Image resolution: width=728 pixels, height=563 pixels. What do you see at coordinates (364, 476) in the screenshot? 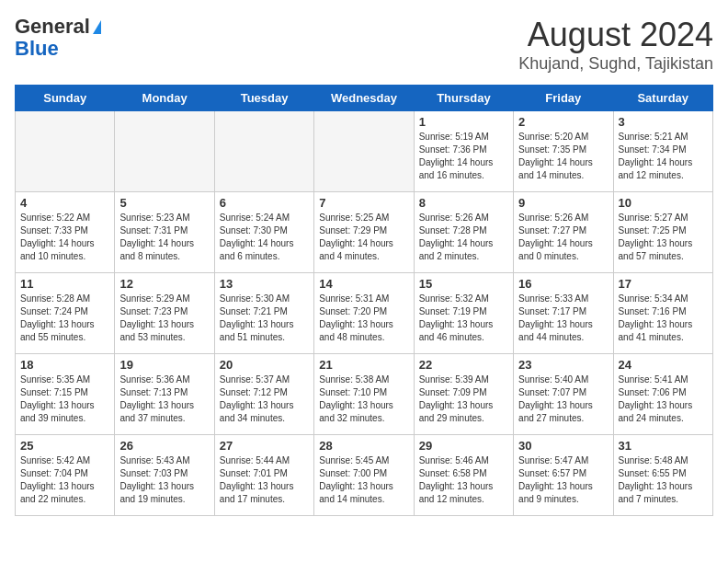
I see `calendar-cell: 28Sunrise: 5:45 AM Sunset: 7:00 PM Dayli…` at bounding box center [364, 476].